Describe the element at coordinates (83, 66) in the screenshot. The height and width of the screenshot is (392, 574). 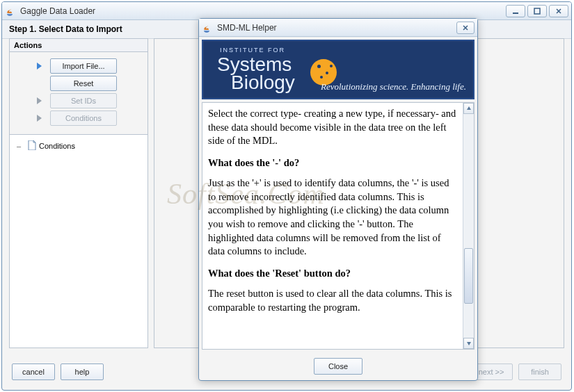
I see `import-file-button: Import File...` at that location.